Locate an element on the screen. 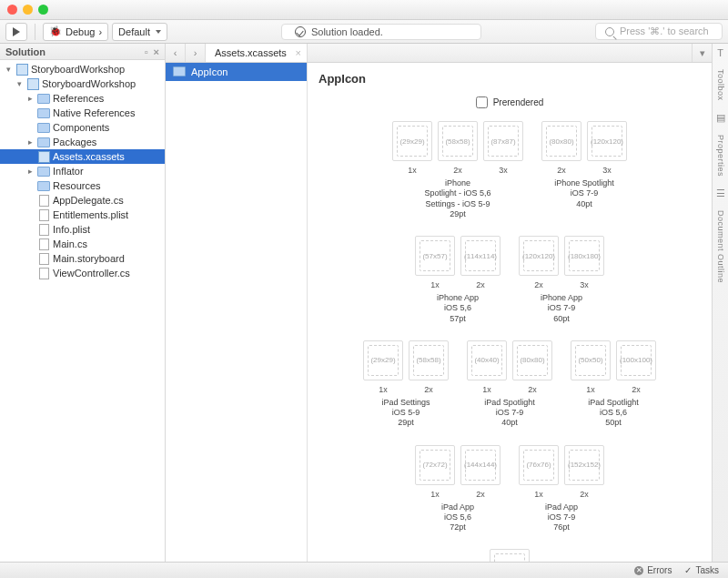 The width and height of the screenshot is (728, 578). tree-item: ViewController.cs is located at coordinates (82, 273).